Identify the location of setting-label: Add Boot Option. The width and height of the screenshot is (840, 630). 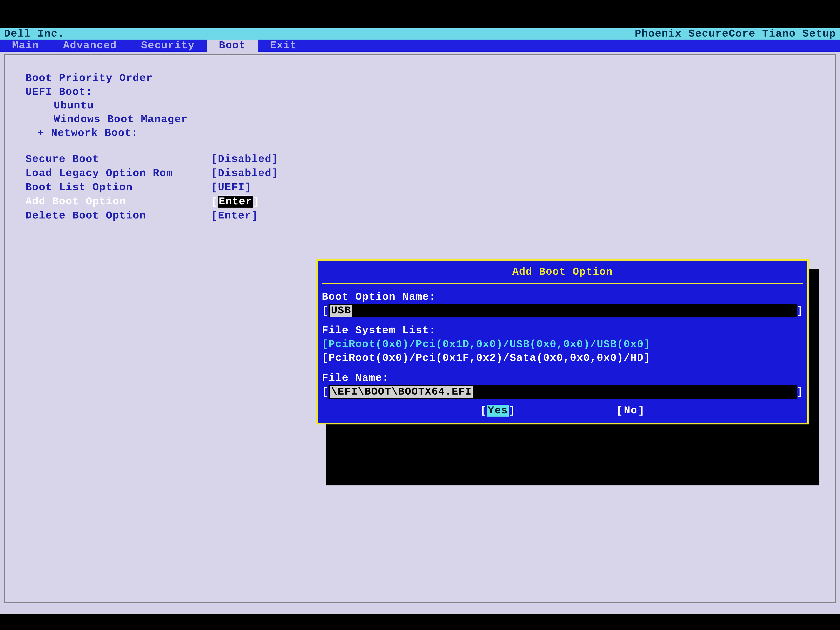
(118, 202).